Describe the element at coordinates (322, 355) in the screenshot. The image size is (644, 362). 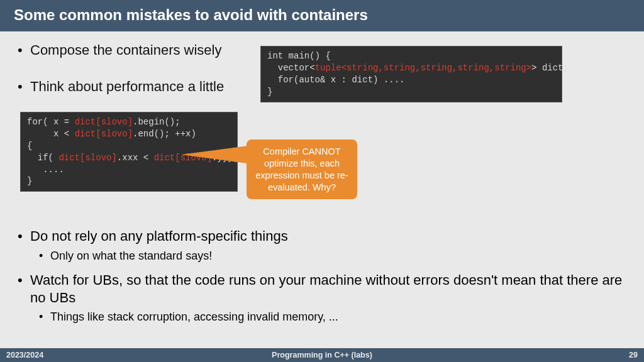
I see `footer: 2023/2024 Programming in C++ (labs) 29` at that location.